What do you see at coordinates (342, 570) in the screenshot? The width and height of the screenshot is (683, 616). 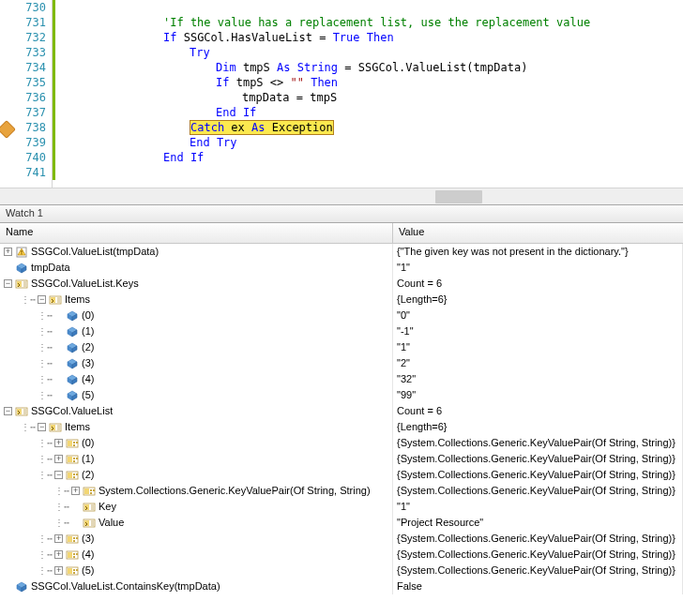 I see `watch-row: ⋮⋯+(5){System.Collections.Generic.KeyVal…` at bounding box center [342, 570].